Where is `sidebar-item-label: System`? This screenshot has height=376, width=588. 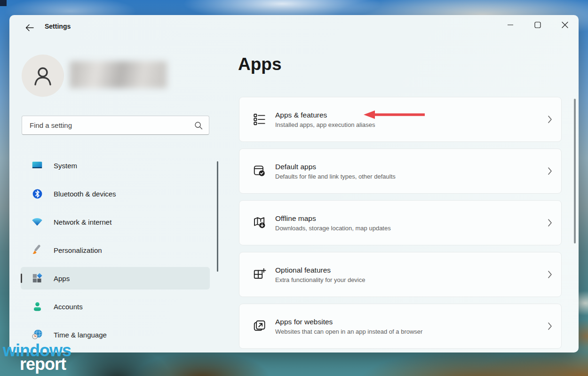 sidebar-item-label: System is located at coordinates (65, 165).